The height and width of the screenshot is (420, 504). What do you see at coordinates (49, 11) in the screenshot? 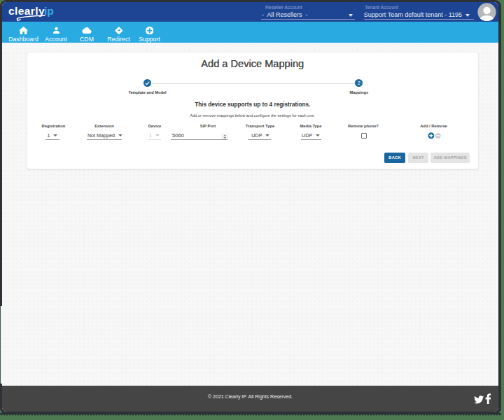
I see `svg-text: ip` at bounding box center [49, 11].